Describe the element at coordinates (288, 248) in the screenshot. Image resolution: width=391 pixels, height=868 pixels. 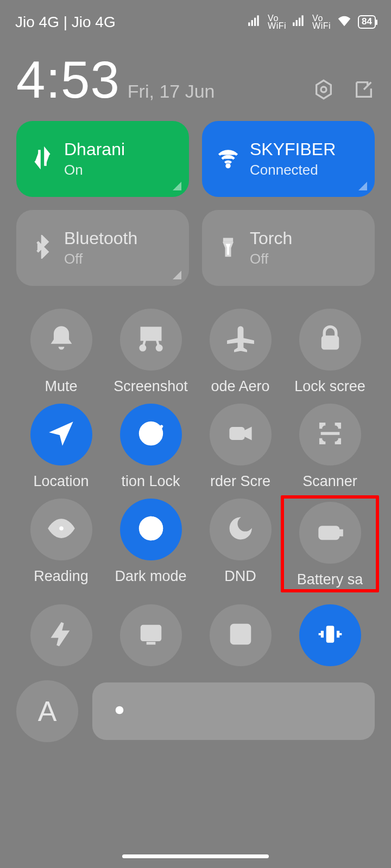
I see `torch-tile: Torch Off` at that location.